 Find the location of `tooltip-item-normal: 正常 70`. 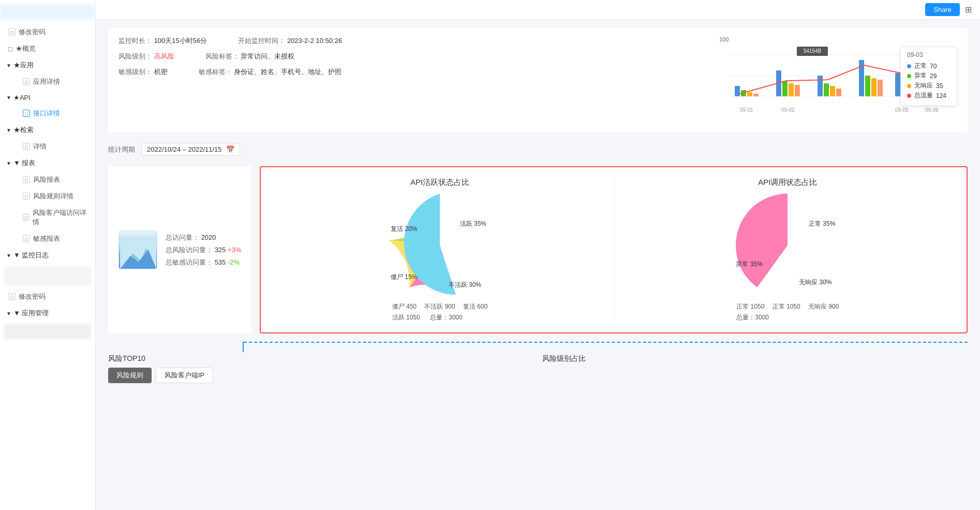

tooltip-item-normal: 正常 70 is located at coordinates (929, 66).